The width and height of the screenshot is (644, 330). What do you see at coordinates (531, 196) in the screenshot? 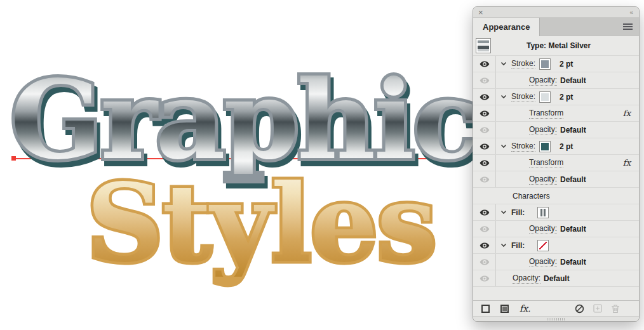
I see `characters-label: Characters` at bounding box center [531, 196].